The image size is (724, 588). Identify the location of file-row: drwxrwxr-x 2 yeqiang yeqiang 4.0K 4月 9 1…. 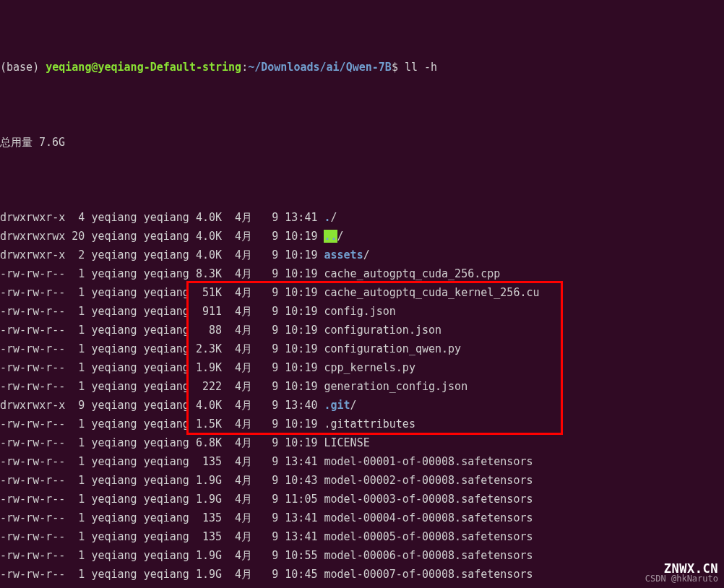
(362, 255).